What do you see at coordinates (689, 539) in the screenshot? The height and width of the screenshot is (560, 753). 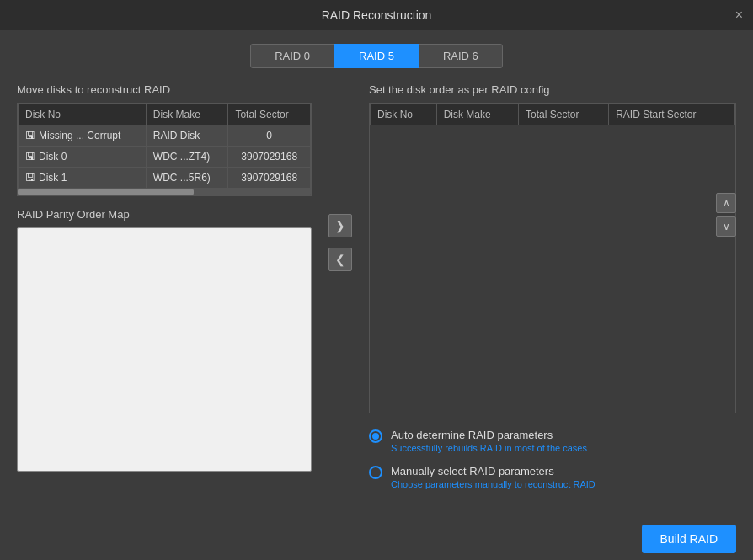 I see `build-raid-button: Build RAID` at bounding box center [689, 539].